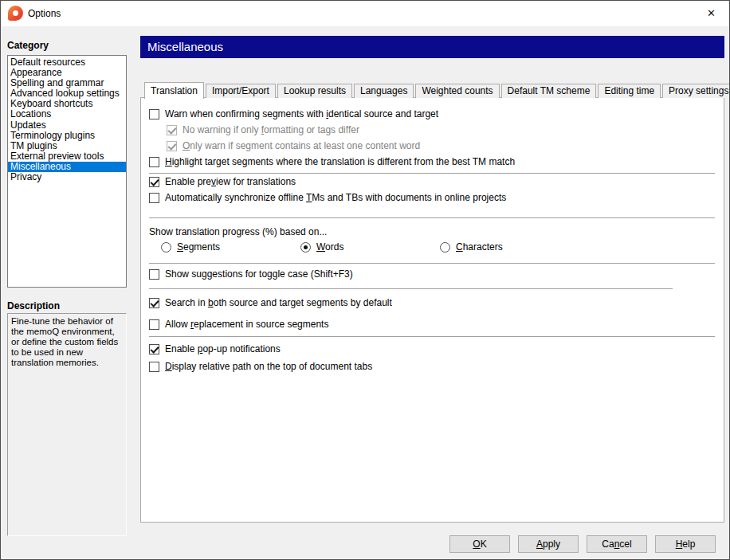 The width and height of the screenshot is (730, 560). What do you see at coordinates (16, 13) in the screenshot?
I see `memoq-logo-icon` at bounding box center [16, 13].